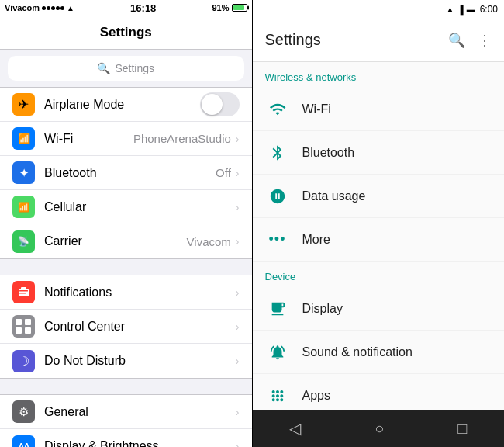 The width and height of the screenshot is (504, 447). I want to click on android-bluetooth-label: Bluetooth, so click(329, 153).